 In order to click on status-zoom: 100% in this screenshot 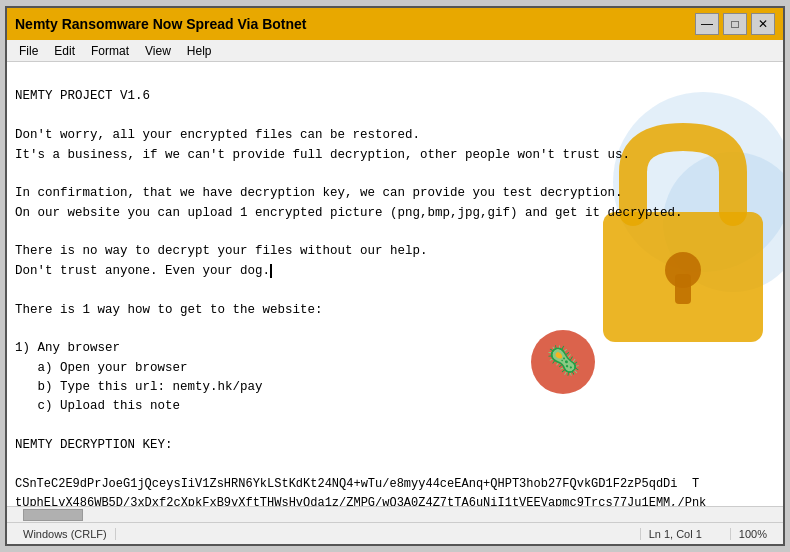, I will do `click(752, 534)`.